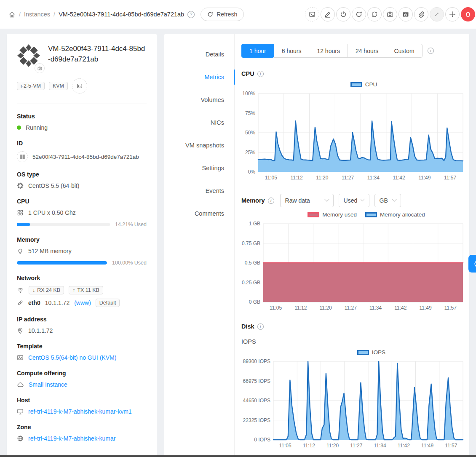  I want to click on centos-os-icon, so click(20, 186).